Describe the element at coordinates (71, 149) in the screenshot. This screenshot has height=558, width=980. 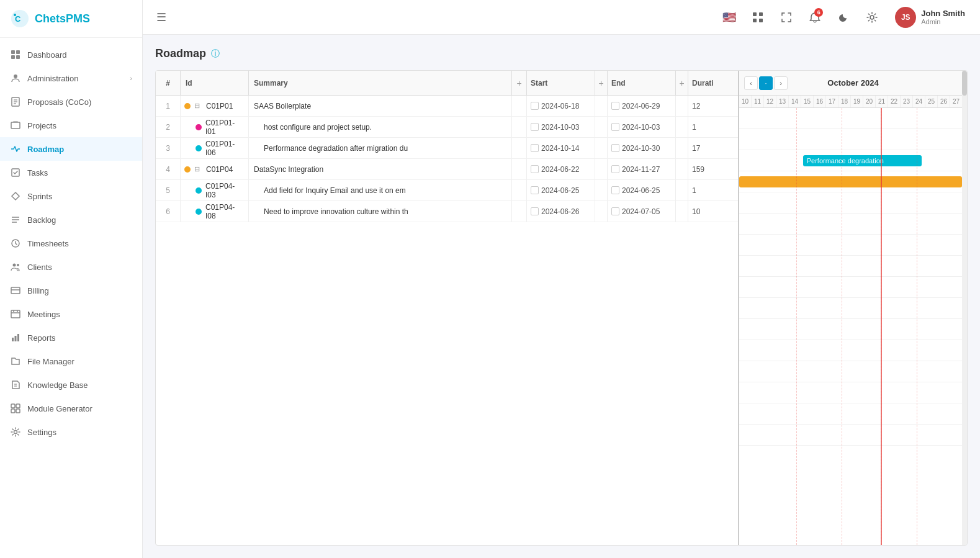
I see `sidebar-item-roadmap: Roadmap` at that location.